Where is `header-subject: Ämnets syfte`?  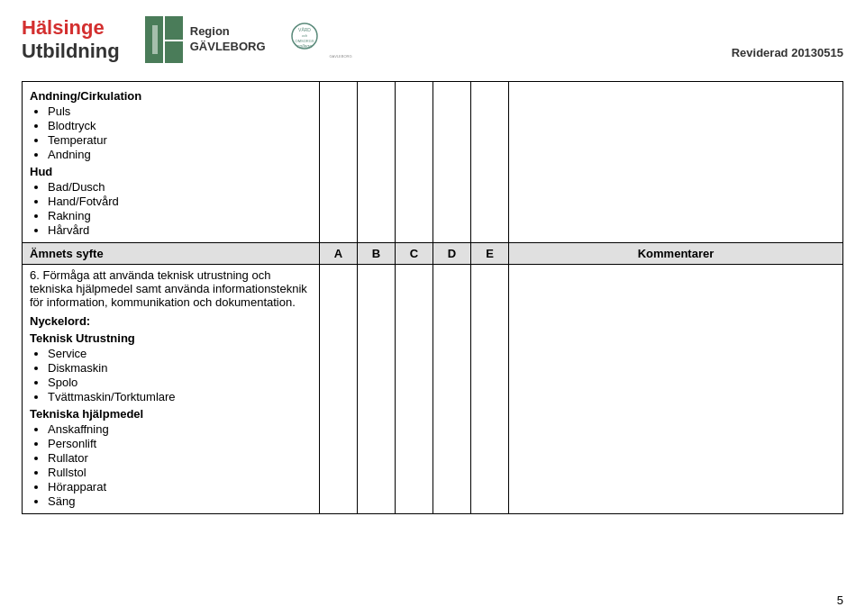 header-subject: Ämnets syfte is located at coordinates (171, 254).